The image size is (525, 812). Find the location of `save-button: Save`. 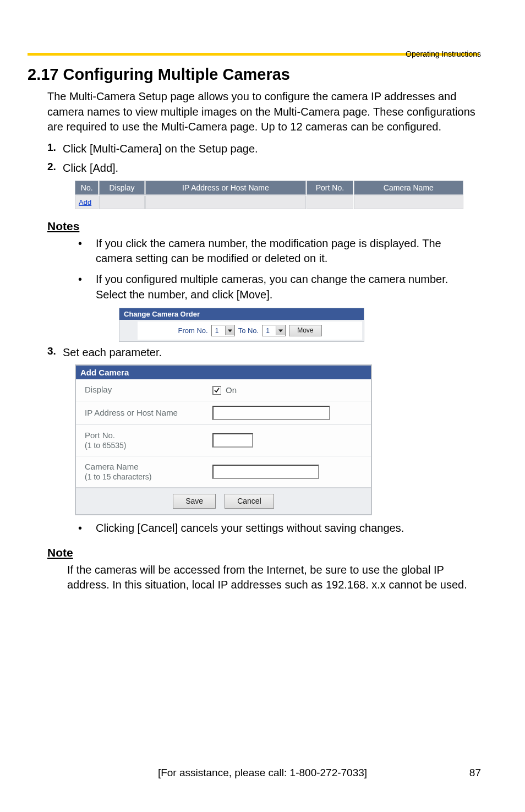

save-button: Save is located at coordinates (194, 501).